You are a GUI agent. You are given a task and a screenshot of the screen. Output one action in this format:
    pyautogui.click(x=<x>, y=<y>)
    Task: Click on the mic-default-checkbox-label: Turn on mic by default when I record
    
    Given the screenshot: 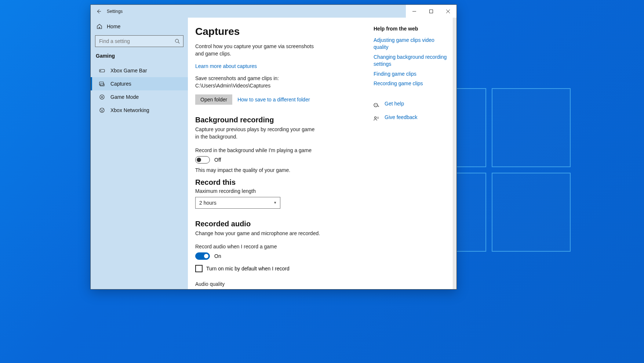 What is the action you would take?
    pyautogui.click(x=248, y=269)
    